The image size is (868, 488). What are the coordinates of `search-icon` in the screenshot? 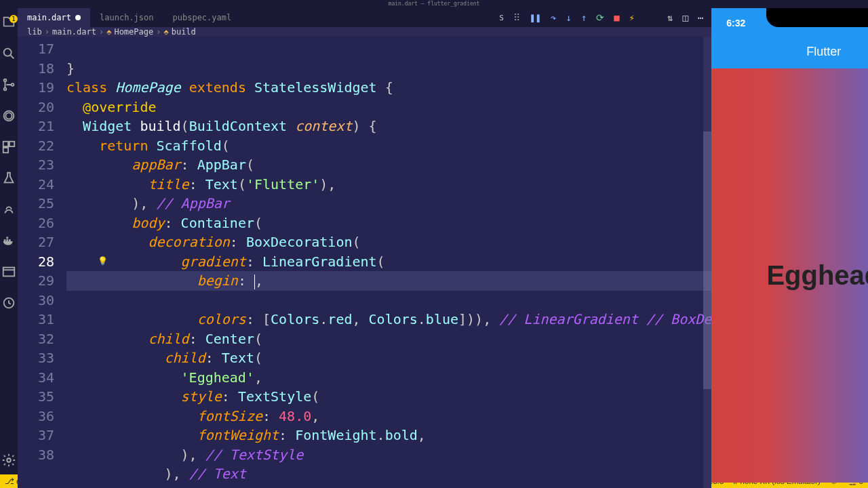 It's located at (9, 54).